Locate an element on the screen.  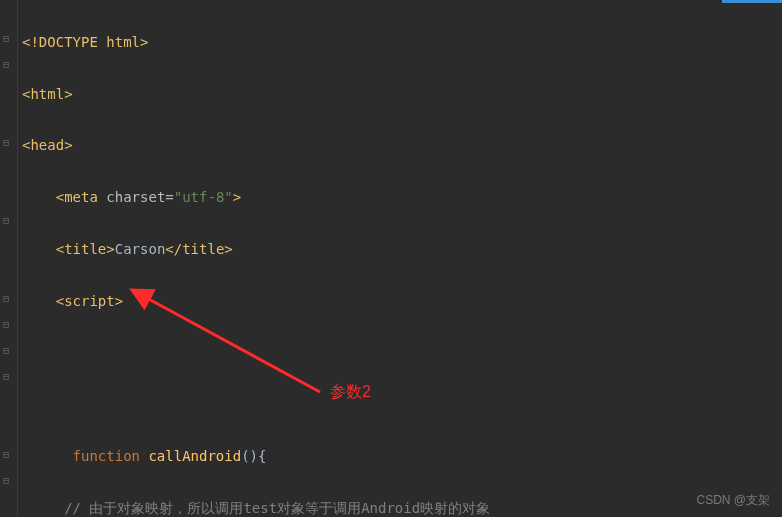
gutter: ⊟ ⊟ ⊟ ⊟ ⊟ ⊟ ⊟ ⊟ ⊟ ⊟ is located at coordinates (9, 258).